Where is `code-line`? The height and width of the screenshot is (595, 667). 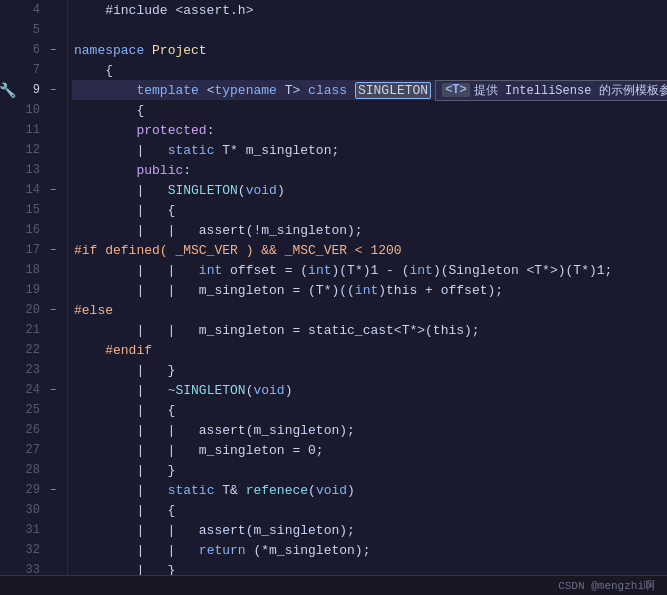 code-line is located at coordinates (370, 30).